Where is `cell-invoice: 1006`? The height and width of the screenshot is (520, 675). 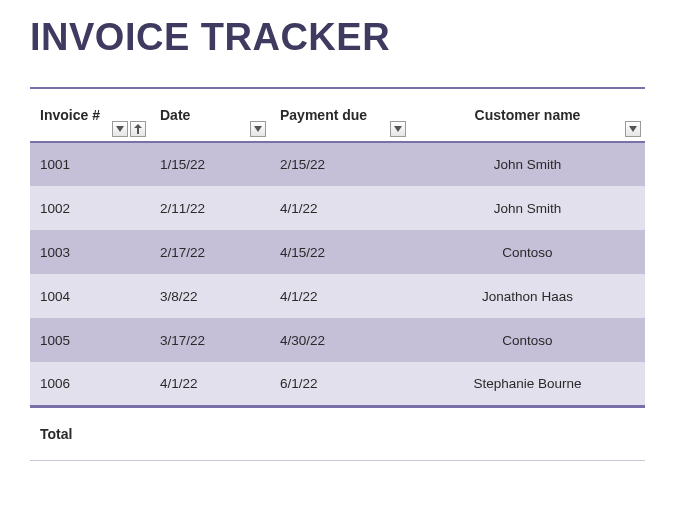 cell-invoice: 1006 is located at coordinates (90, 384).